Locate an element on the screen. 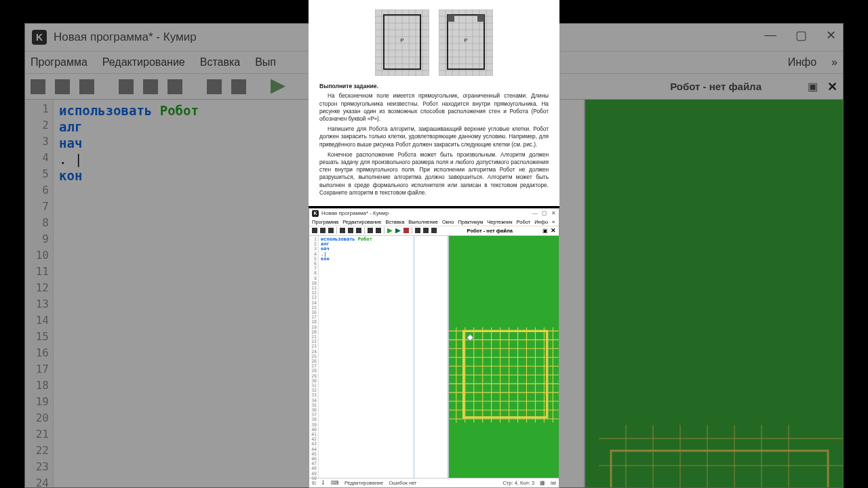 This screenshot has height=488, width=868. copy-icon is located at coordinates (351, 230).